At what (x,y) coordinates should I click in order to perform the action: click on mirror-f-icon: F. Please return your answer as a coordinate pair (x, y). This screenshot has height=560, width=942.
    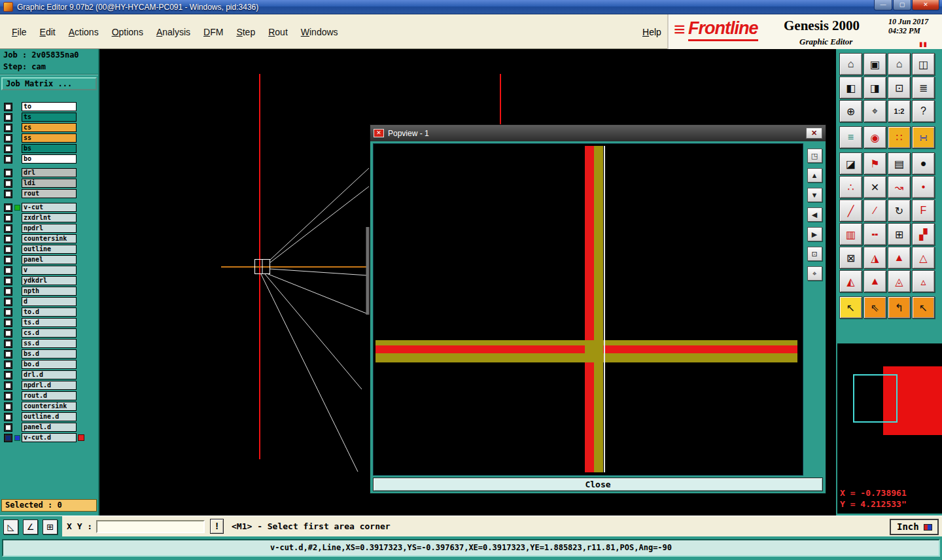
    Looking at the image, I should click on (924, 211).